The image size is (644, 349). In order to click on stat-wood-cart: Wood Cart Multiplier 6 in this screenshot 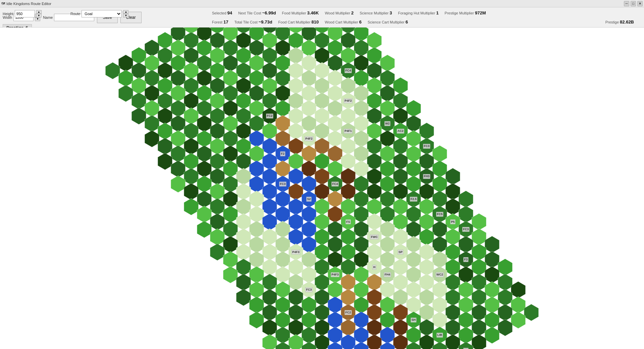, I will do `click(343, 22)`.